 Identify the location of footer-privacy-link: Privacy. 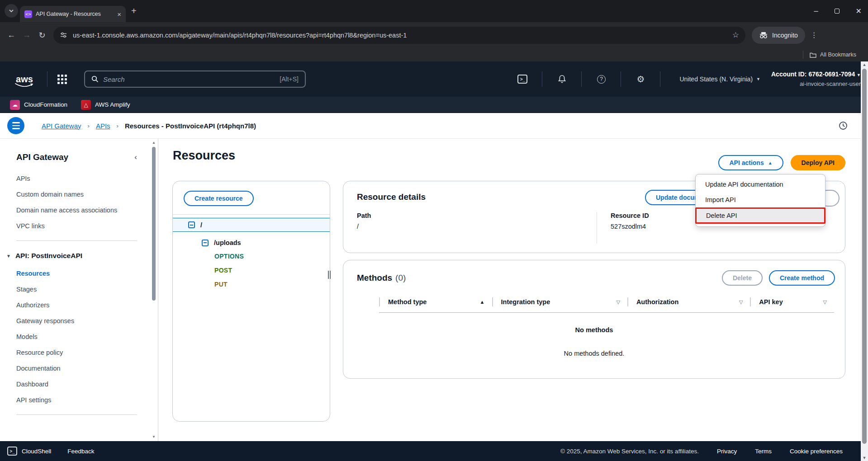
(727, 451).